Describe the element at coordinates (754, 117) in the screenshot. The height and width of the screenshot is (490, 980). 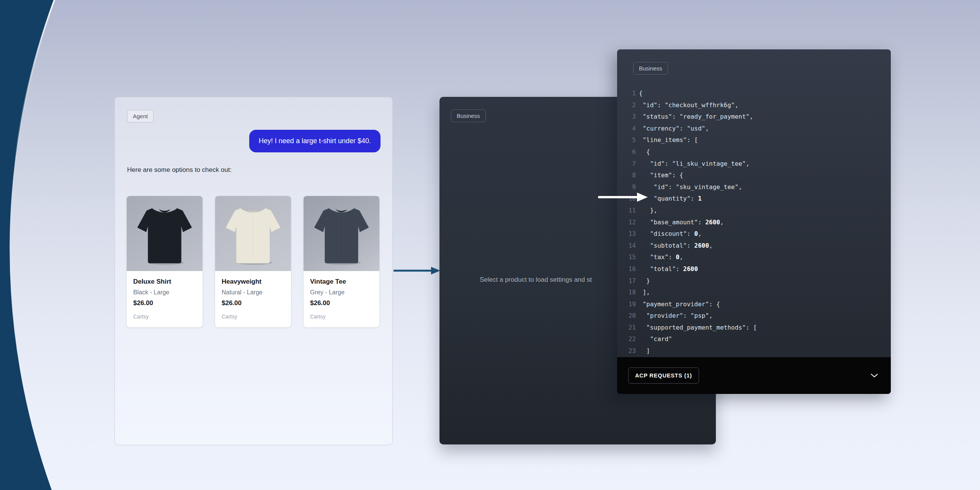
I see `code-line: 3 "status": "ready_for_payment",` at that location.